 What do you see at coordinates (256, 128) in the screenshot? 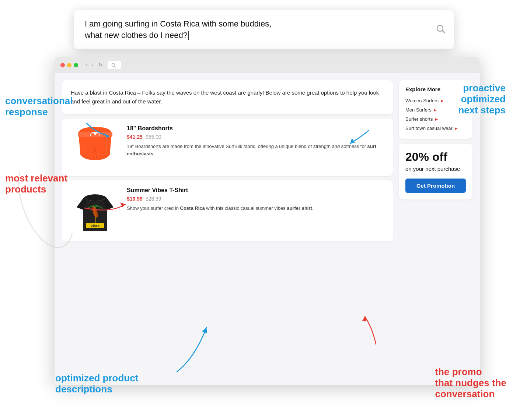
I see `product-name-boardshorts: 18" Boardshorts` at bounding box center [256, 128].